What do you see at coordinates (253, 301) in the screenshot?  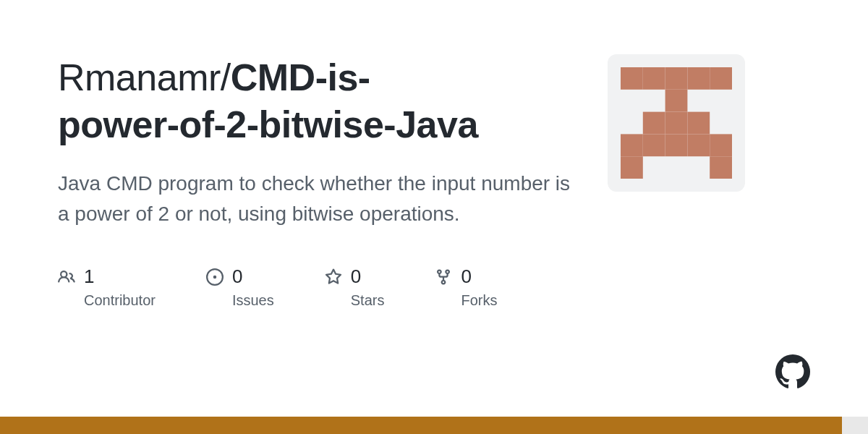 I see `stat-issues-label: Issues` at bounding box center [253, 301].